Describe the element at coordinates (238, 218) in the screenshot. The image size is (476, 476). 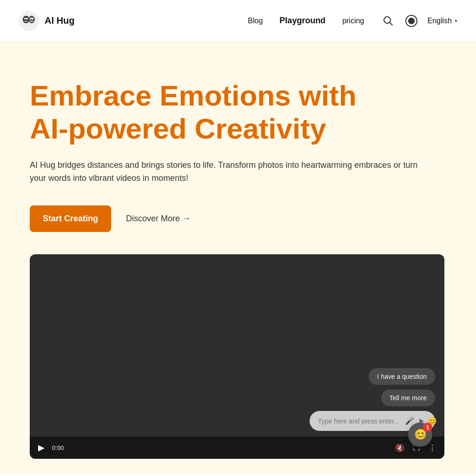
I see `hero-buttons: Start Creating Discover More →` at that location.